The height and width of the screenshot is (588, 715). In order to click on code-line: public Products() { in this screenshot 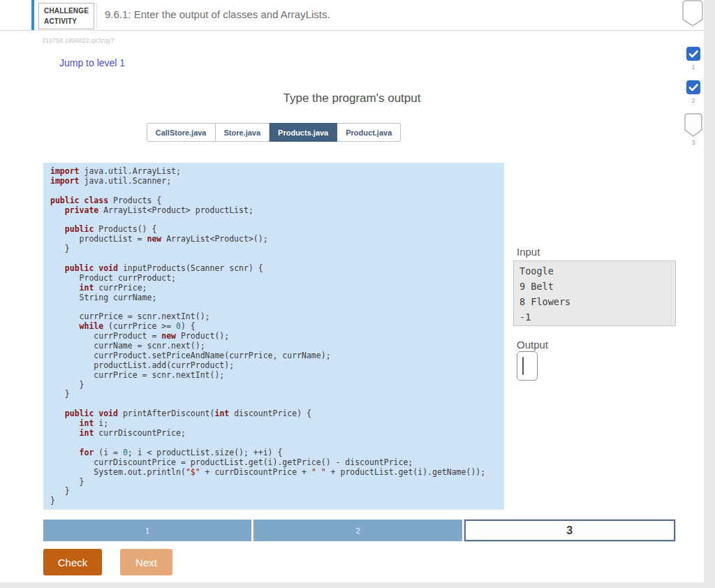, I will do `click(277, 230)`.